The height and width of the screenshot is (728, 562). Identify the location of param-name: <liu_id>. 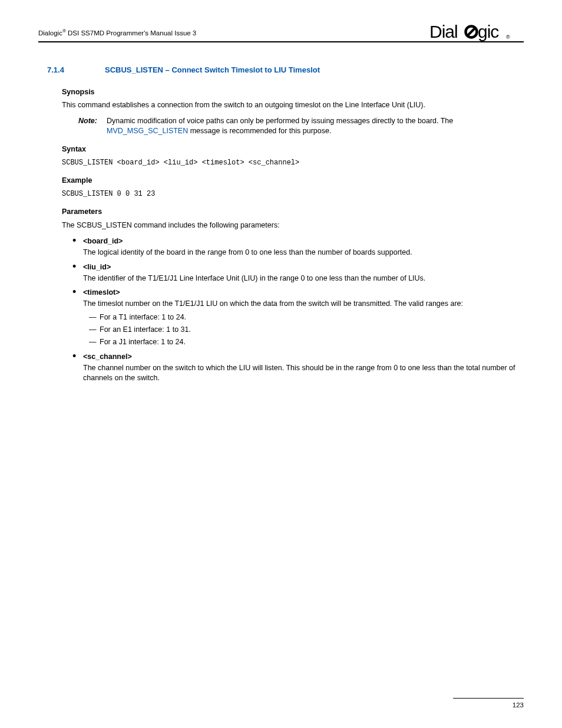
(303, 268).